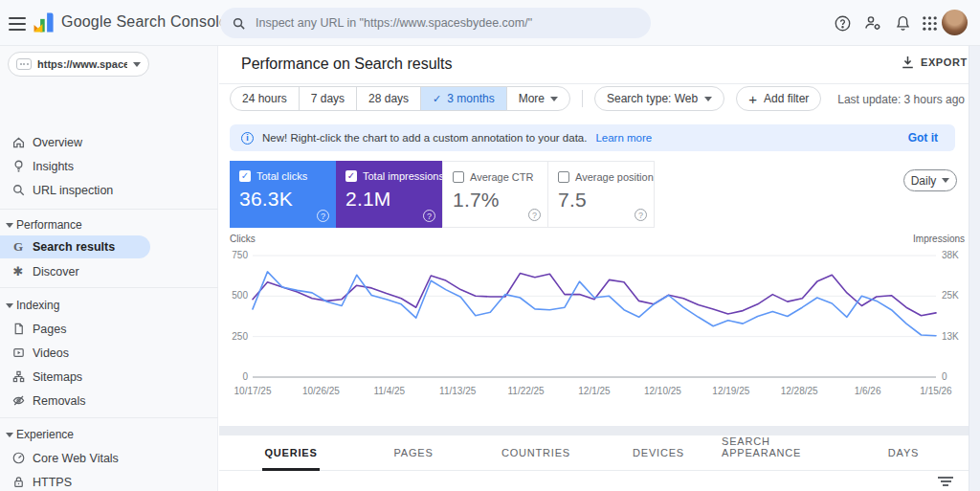  Describe the element at coordinates (873, 23) in the screenshot. I see `user-settings-icon` at that location.